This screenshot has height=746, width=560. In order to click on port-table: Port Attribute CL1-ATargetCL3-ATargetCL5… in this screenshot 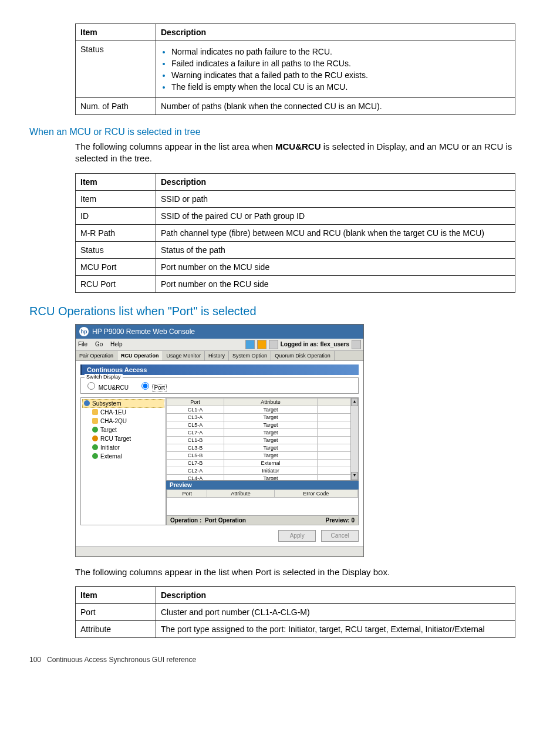, I will do `click(262, 439)`.